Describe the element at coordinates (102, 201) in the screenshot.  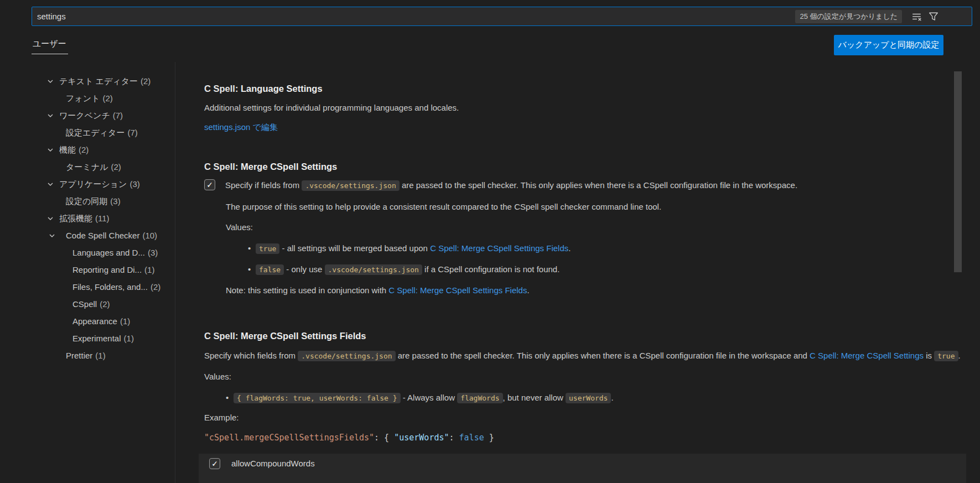
I see `toc-item-7: 設定の同期(3)` at that location.